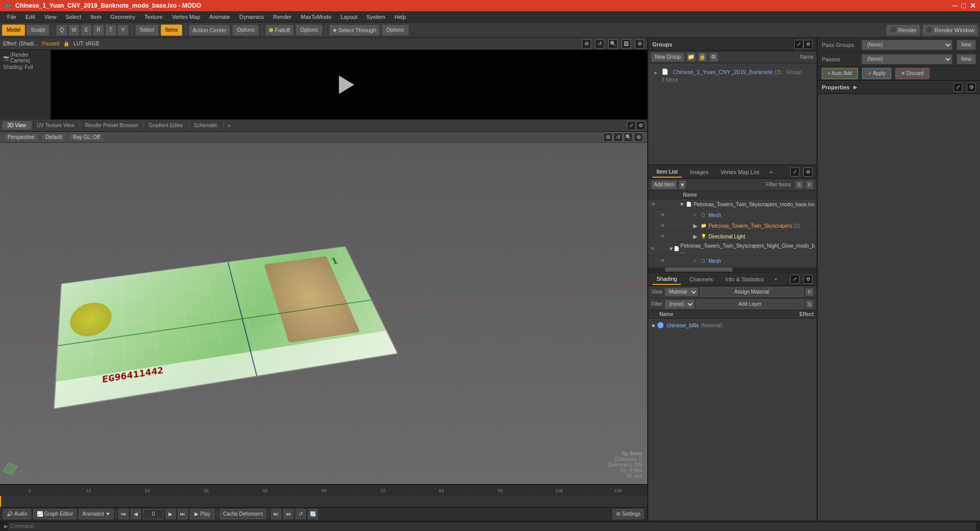 This screenshot has width=980, height=531. What do you see at coordinates (639, 137) in the screenshot?
I see `vp-ctrl-4: ⚙` at bounding box center [639, 137].